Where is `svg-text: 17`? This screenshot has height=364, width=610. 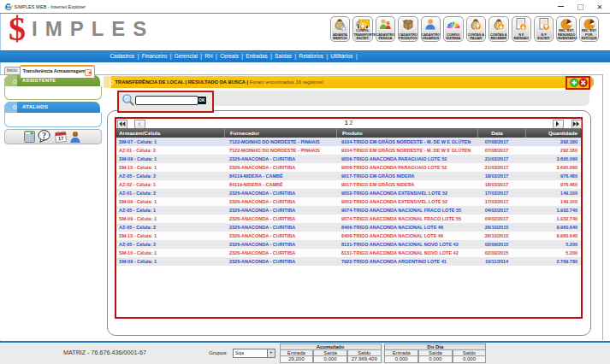
svg-text: 17 is located at coordinates (62, 138).